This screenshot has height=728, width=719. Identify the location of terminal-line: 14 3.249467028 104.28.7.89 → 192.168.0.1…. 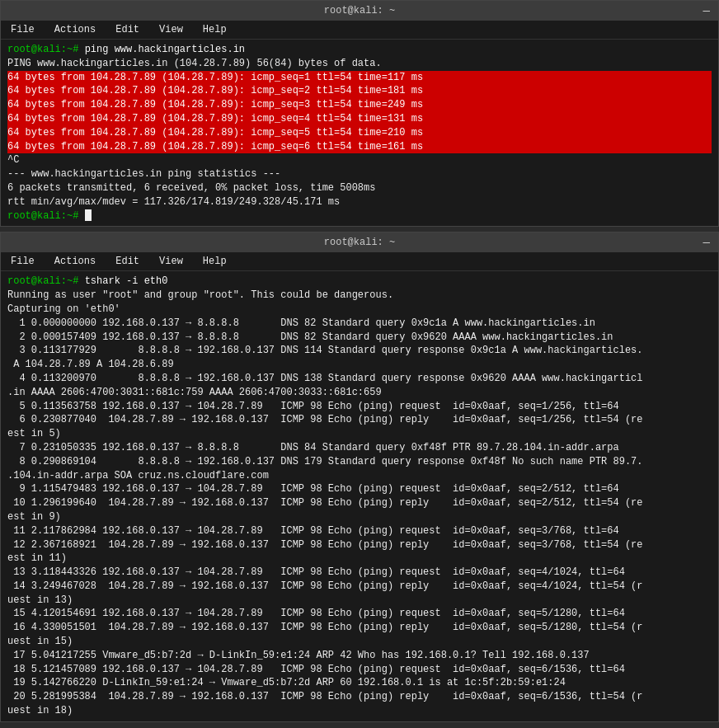
(360, 587).